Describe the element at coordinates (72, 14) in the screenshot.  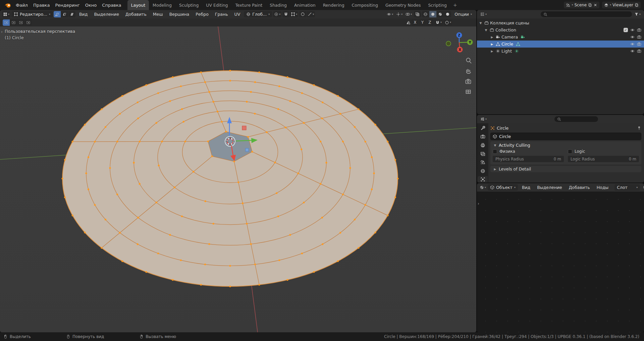
I see `face-select-button` at that location.